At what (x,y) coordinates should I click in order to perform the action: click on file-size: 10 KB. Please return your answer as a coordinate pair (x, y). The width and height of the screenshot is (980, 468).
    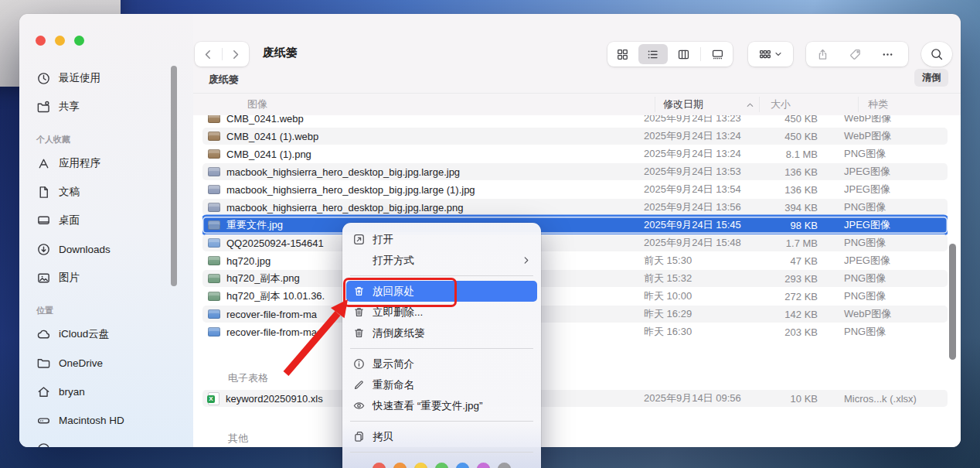
    Looking at the image, I should click on (757, 399).